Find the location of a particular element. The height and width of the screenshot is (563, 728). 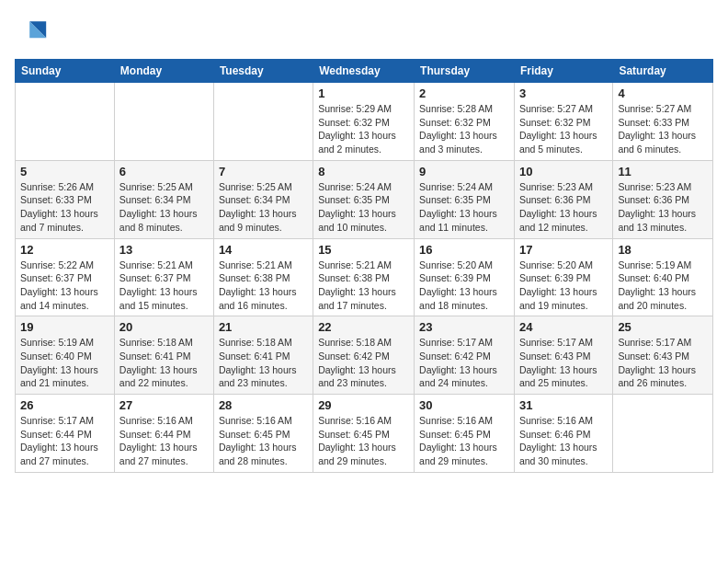

day-info: Sunrise: 5:17 AMSunset: 6:44 PMDaylight:… is located at coordinates (64, 442).